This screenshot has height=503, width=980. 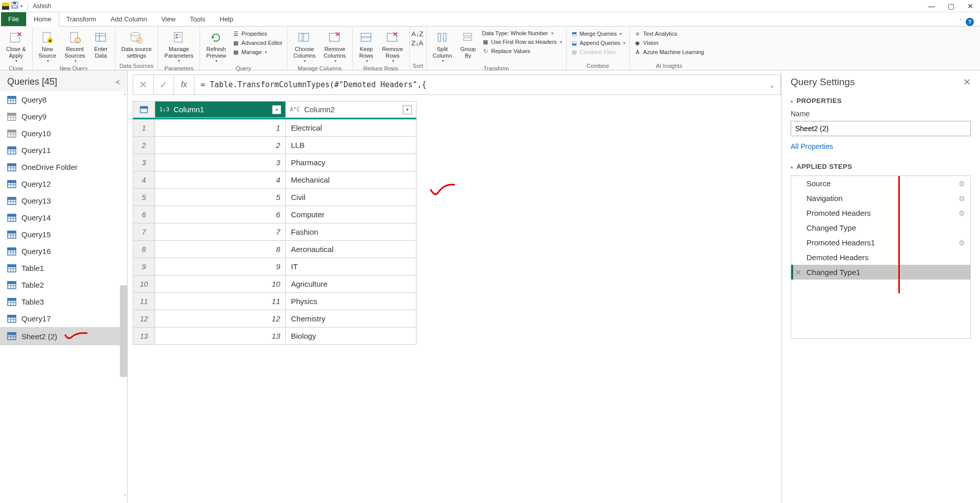 I want to click on all-properties-link: All Properties, so click(x=881, y=146).